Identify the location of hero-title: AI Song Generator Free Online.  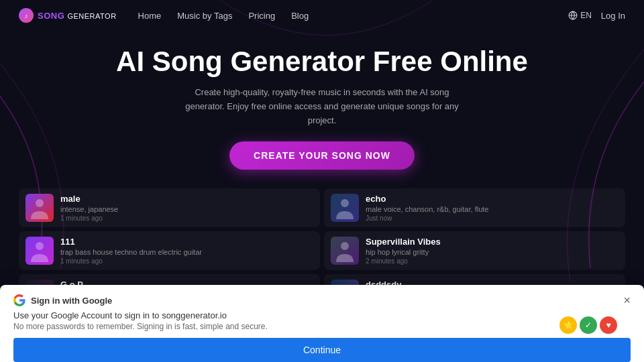
(322, 62).